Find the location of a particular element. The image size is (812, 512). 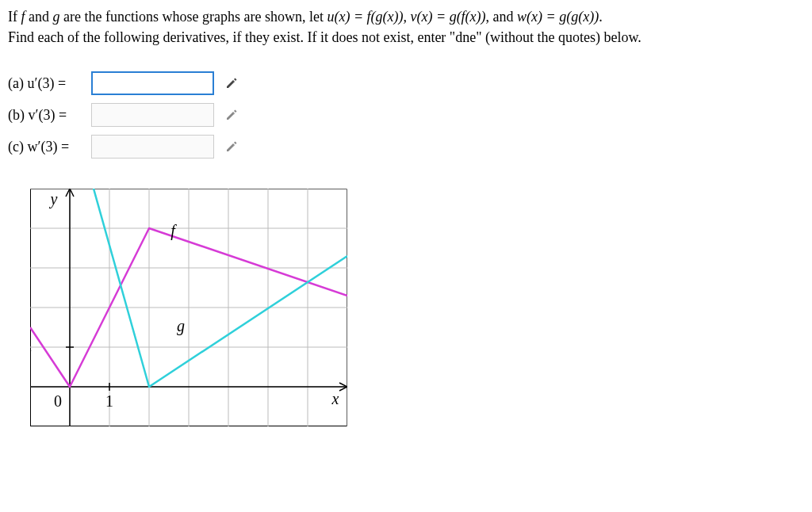

answer-row-c: (c) w′(3) = is located at coordinates (406, 147).